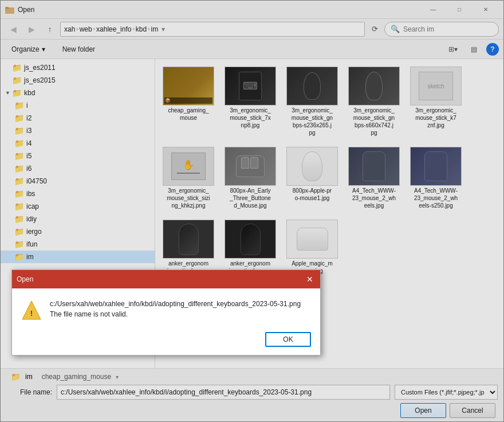 The width and height of the screenshot is (504, 422). I want to click on error-message-block: c:/Users/xah/web/xahlee_info/kbd/i/adopt…, so click(180, 309).